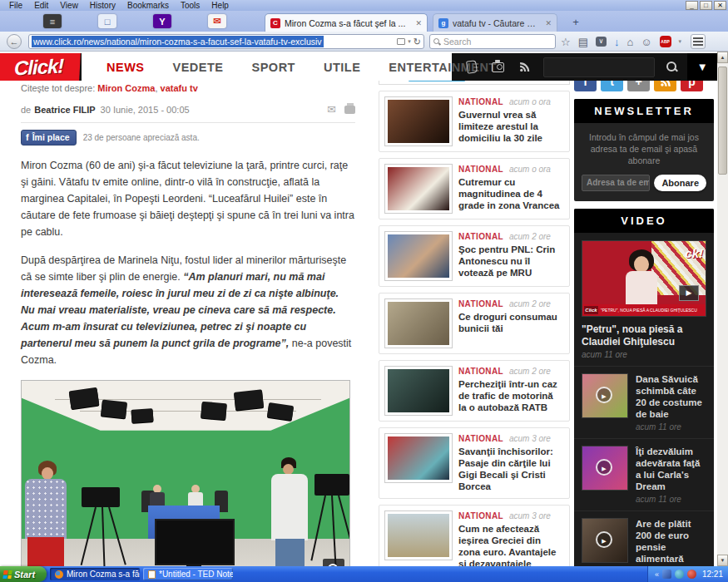  I want to click on rss-feed-icon, so click(524, 67).